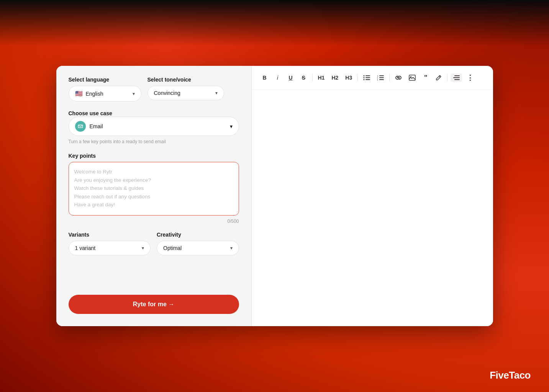 The image size is (549, 392). I want to click on ordered-list-button: 1. 2. 3., so click(380, 78).